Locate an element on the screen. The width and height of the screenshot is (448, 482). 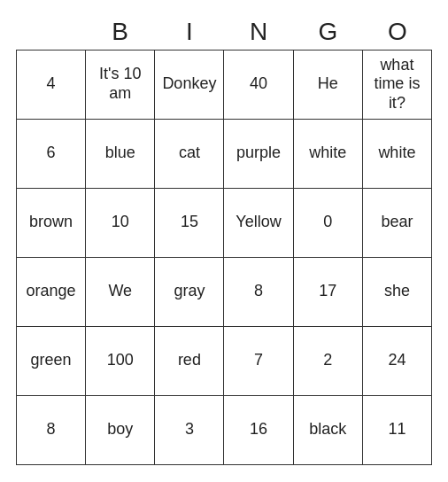
cell-r4-c4: 2 is located at coordinates (328, 361).